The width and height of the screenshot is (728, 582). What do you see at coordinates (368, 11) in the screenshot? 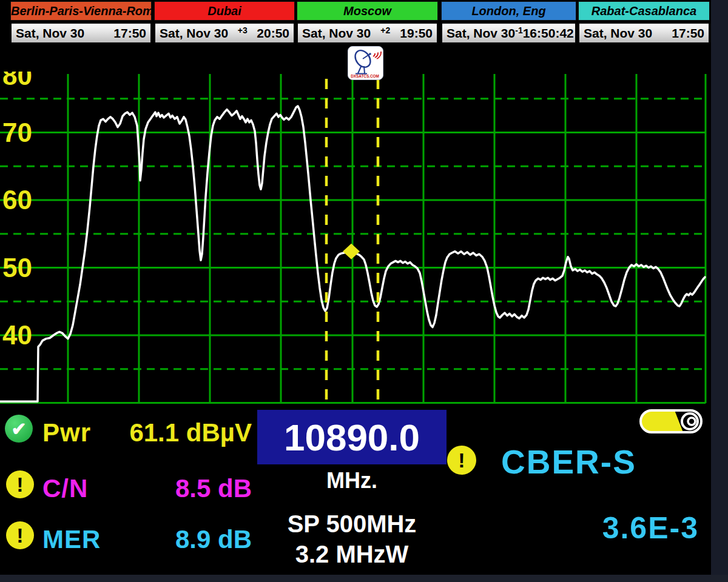
I see `city-tab: Moscow` at bounding box center [368, 11].